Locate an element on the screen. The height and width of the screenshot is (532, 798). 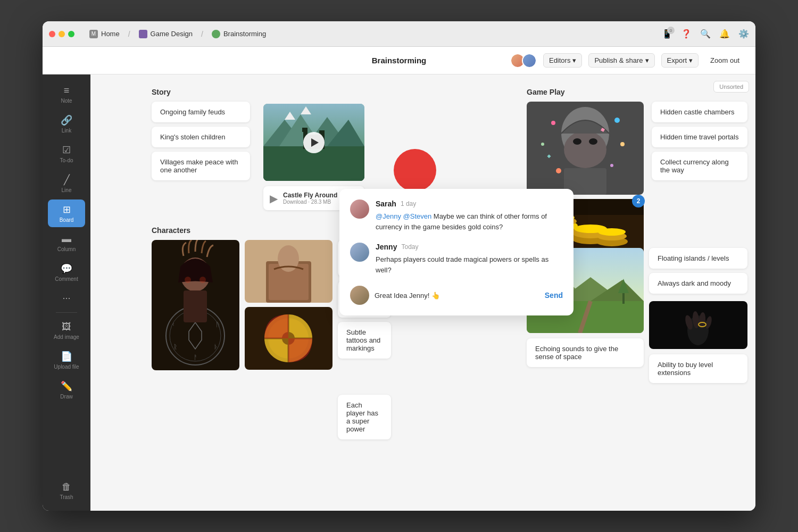
sidebar-link-label: Link is located at coordinates (66, 131).